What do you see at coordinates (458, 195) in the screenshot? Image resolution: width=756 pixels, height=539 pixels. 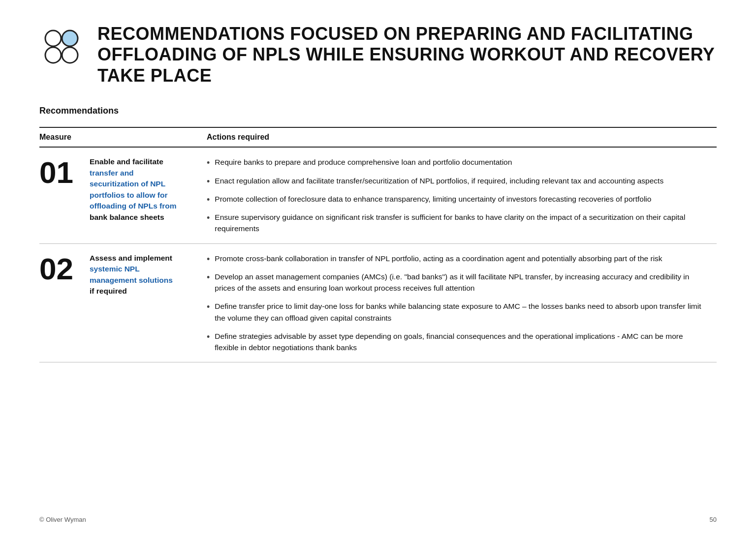 I see `actions-list-01: • Require banks to prepare and produce c…` at bounding box center [458, 195].